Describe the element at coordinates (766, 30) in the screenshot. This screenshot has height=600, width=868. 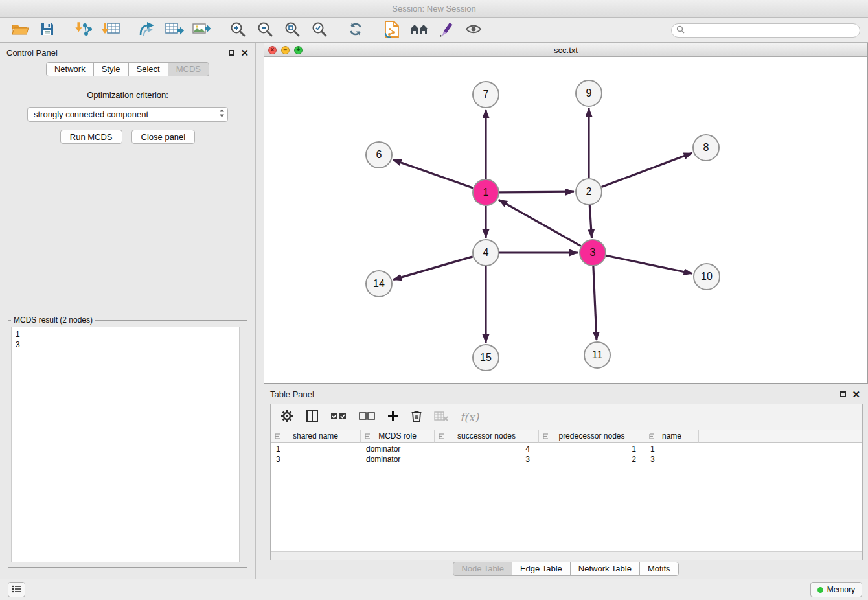
I see `search-field` at that location.